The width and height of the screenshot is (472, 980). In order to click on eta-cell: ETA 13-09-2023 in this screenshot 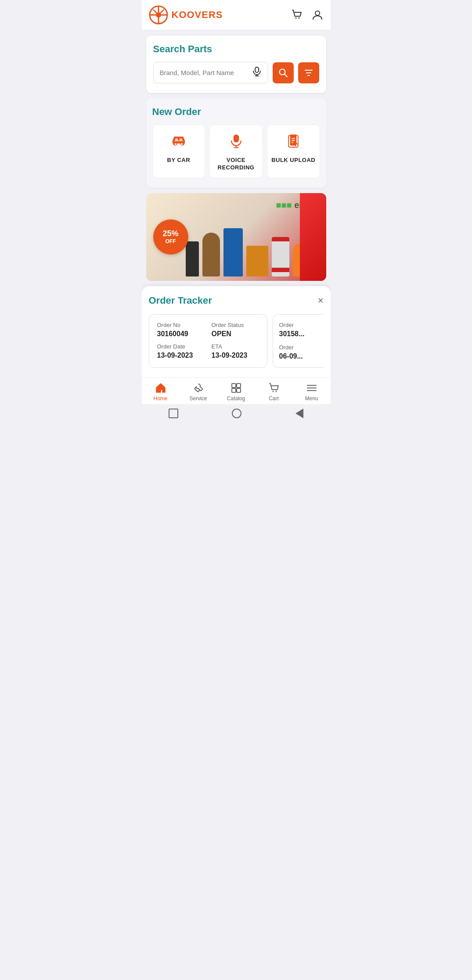, I will do `click(235, 351)`.